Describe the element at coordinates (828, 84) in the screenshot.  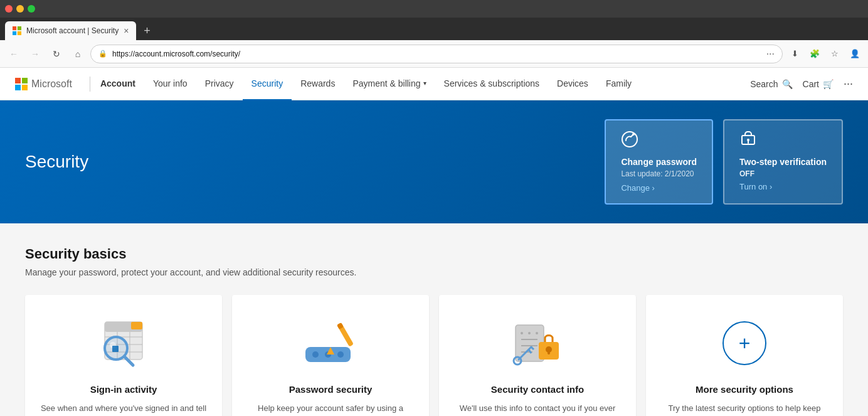
I see `cart-icon: 🛒` at that location.